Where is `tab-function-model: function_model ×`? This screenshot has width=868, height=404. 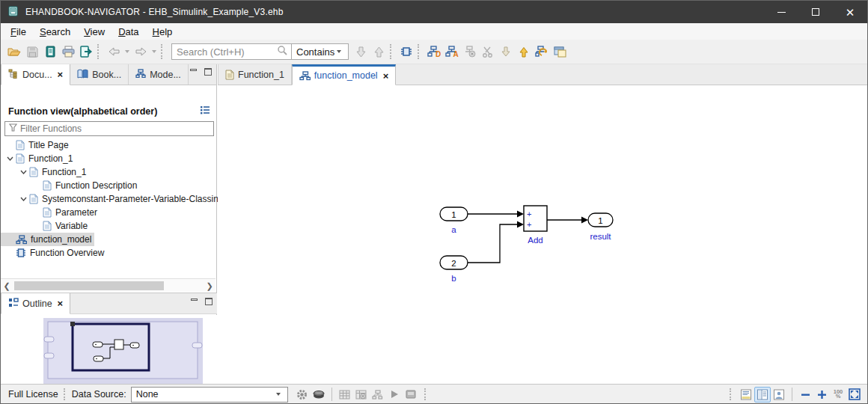
tab-function-model: function_model × is located at coordinates (344, 75).